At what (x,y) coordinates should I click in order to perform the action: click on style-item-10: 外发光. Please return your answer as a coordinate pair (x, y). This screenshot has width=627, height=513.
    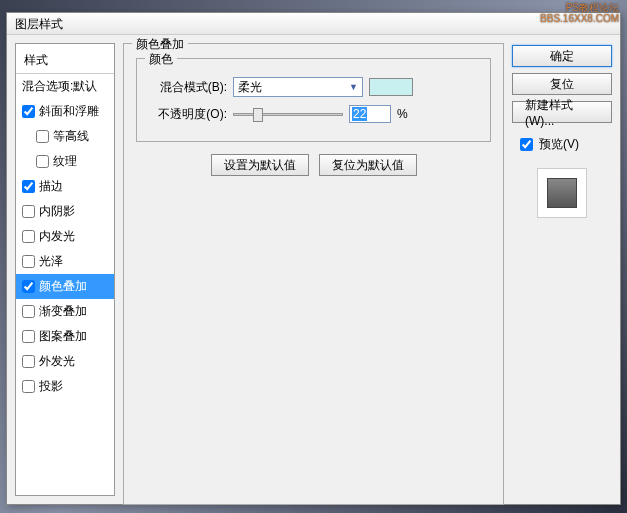
    Looking at the image, I should click on (65, 362).